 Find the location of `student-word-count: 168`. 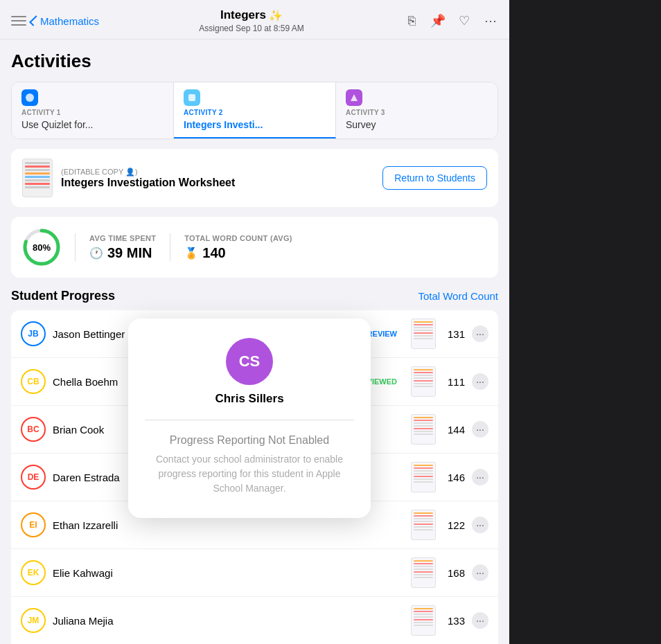

student-word-count: 168 is located at coordinates (454, 573).